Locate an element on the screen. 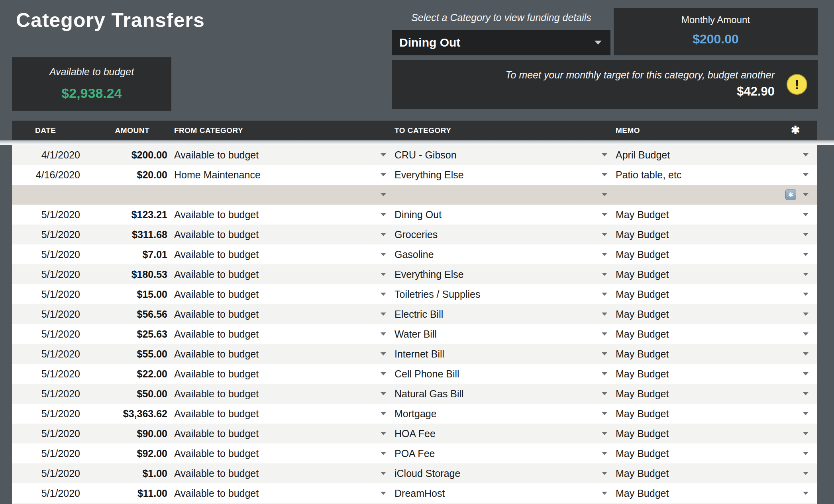 The width and height of the screenshot is (834, 504). to-category-cell: HOA Fee is located at coordinates (499, 434).